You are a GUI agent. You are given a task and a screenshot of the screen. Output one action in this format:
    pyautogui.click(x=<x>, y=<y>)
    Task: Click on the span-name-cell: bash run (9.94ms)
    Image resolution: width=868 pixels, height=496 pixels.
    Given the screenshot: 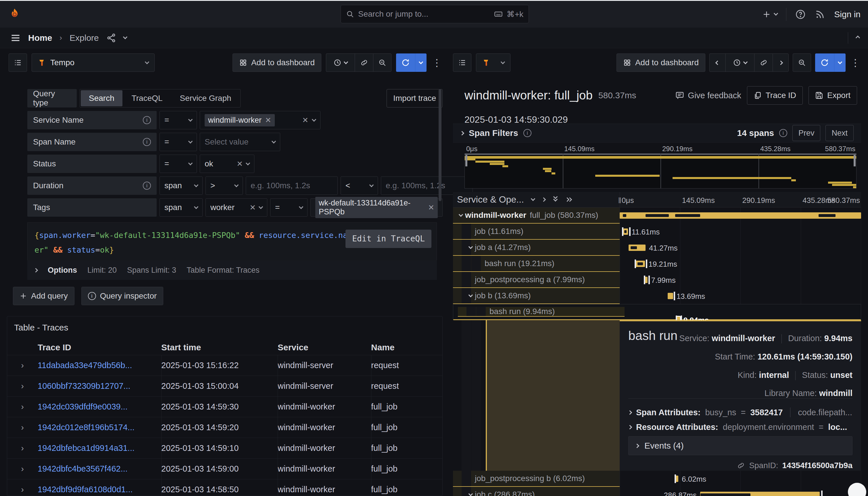 What is the action you would take?
    pyautogui.click(x=541, y=312)
    